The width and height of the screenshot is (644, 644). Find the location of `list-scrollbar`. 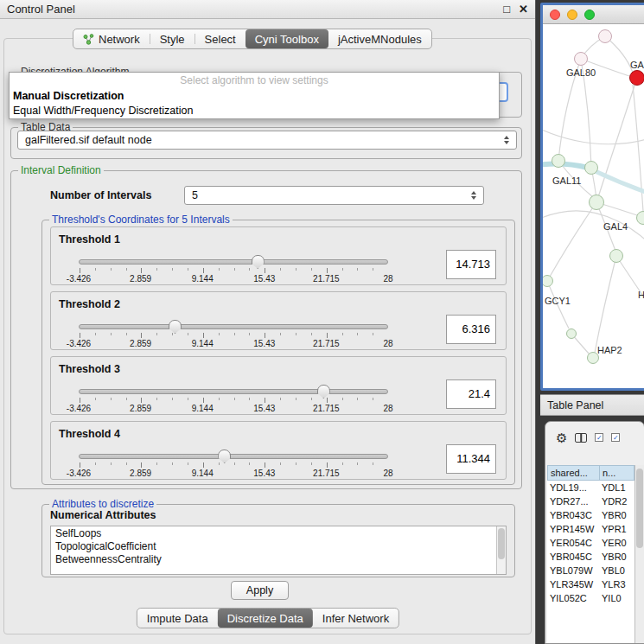

list-scrollbar is located at coordinates (501, 550).